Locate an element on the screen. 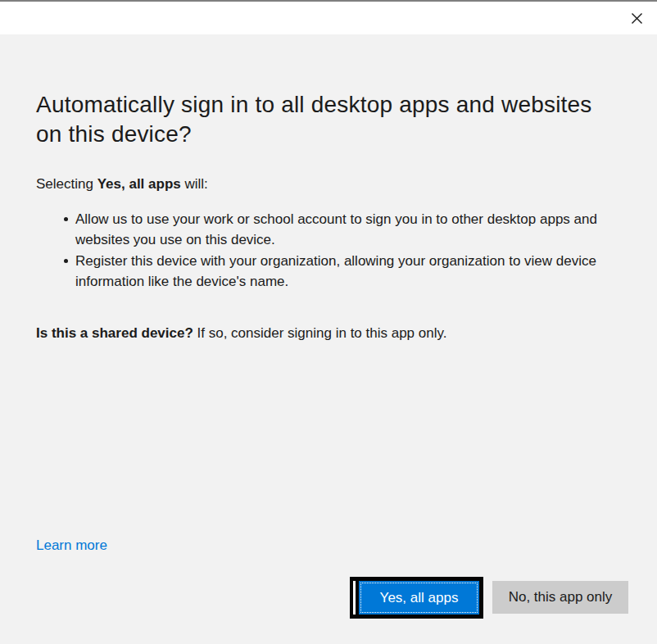 The image size is (657, 644). yes-all-apps-button: Yes, all apps is located at coordinates (419, 598).